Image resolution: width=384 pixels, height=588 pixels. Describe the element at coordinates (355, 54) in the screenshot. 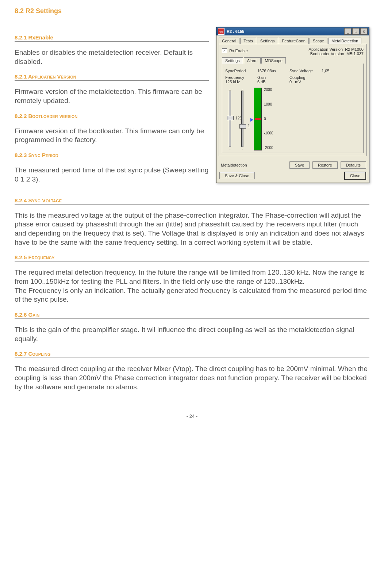

I see `boot-version-value: MBt1.037` at that location.